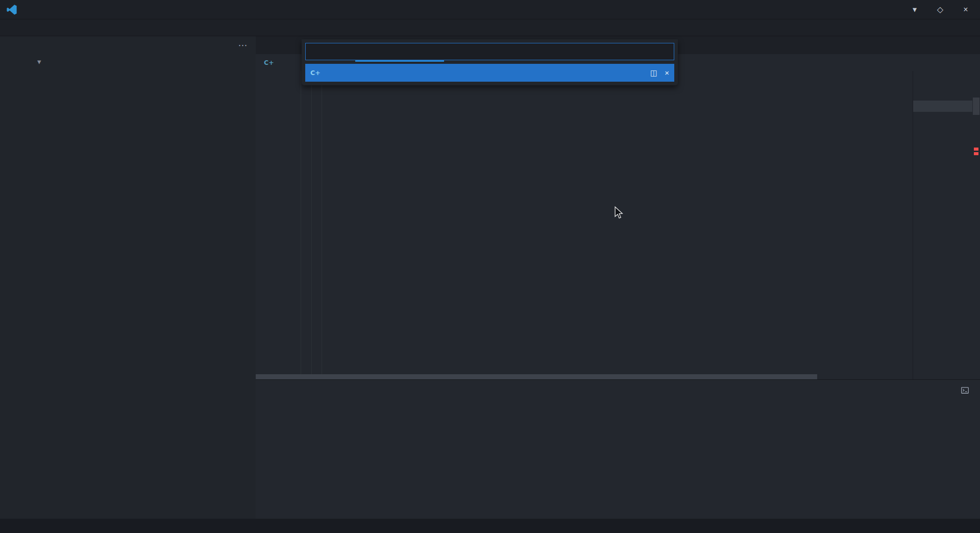  Describe the element at coordinates (143, 62) in the screenshot. I see `project-section-header: ▾` at that location.